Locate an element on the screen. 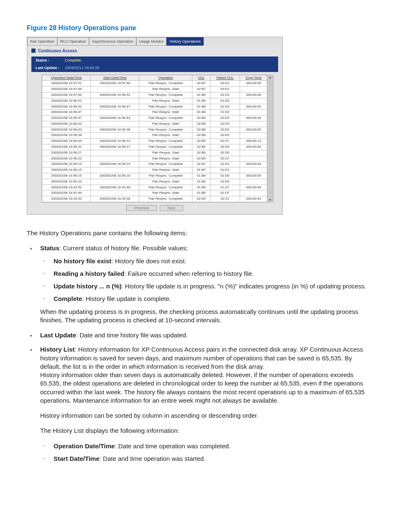 Image resolution: width=399 pixels, height=532 pixels. table-cell: 02:0D is located at coordinates (202, 199).